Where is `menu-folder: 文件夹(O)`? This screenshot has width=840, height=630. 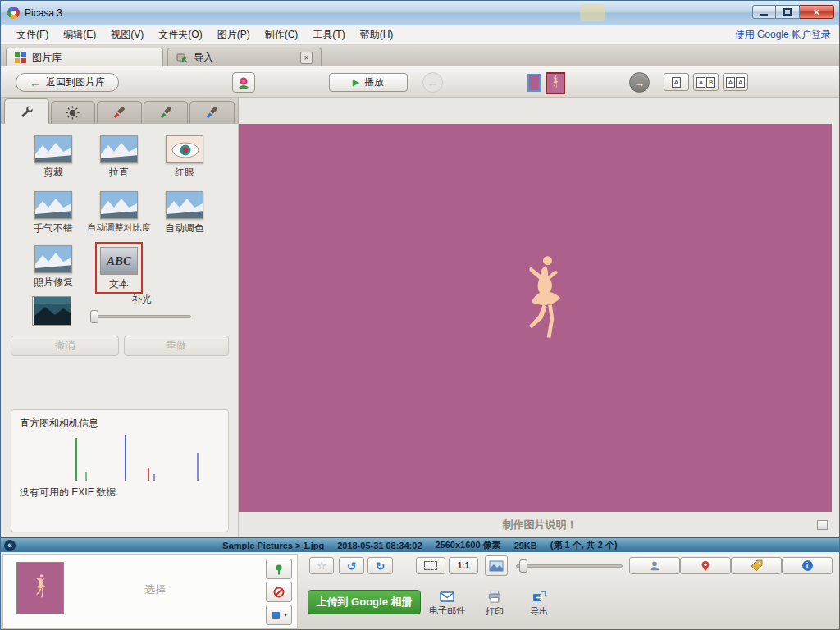 menu-folder: 文件夹(O) is located at coordinates (180, 34).